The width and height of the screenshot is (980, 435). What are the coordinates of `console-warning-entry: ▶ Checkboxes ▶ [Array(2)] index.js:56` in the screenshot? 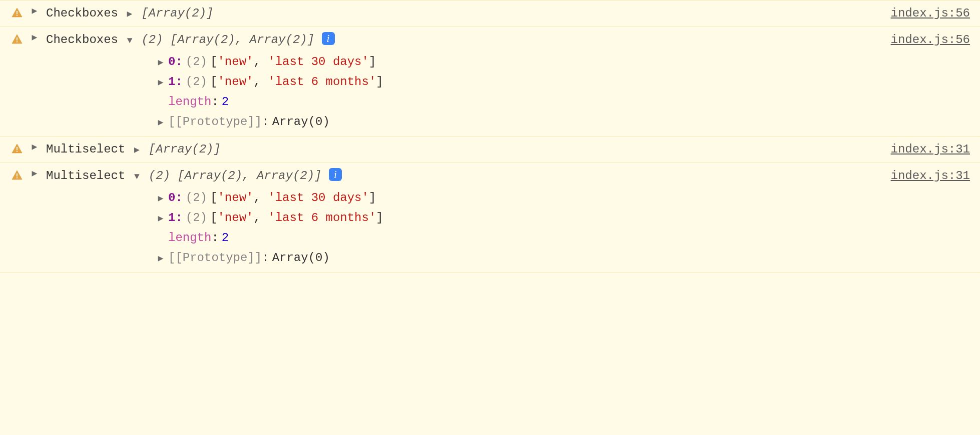 It's located at (490, 14).